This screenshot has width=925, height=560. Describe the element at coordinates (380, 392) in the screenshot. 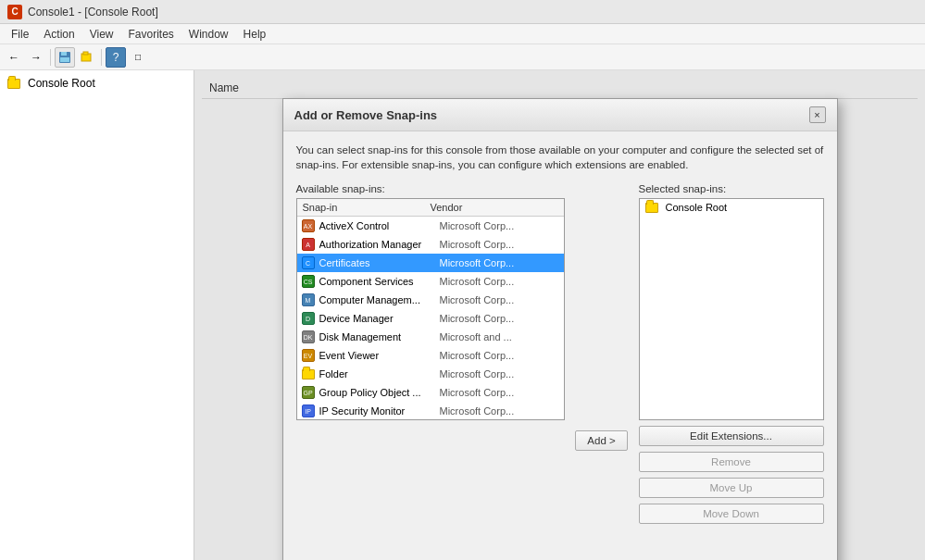

I see `snapin-name-9: Group Policy Object ...` at that location.